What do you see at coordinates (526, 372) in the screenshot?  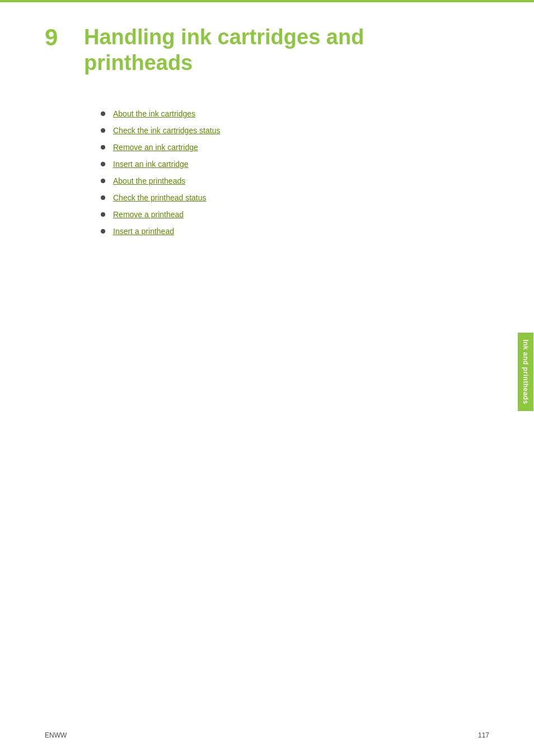 I see `sidebar-tab: Ink and printheads` at bounding box center [526, 372].